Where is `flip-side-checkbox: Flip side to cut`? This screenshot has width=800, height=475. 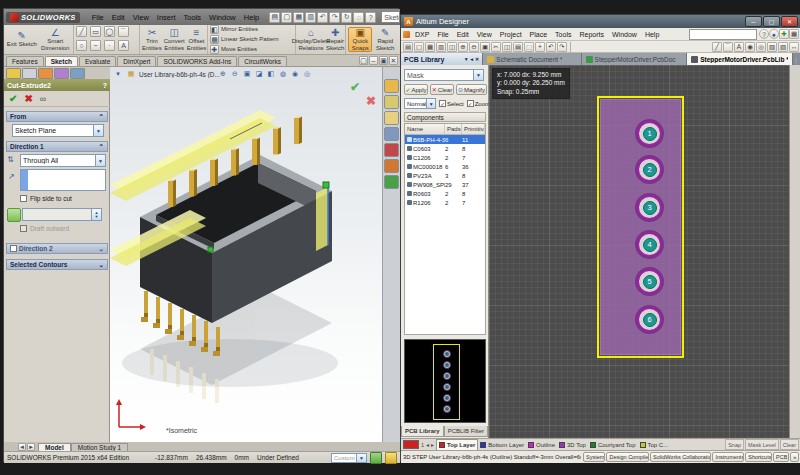 flip-side-checkbox: Flip side to cut is located at coordinates (46, 198).